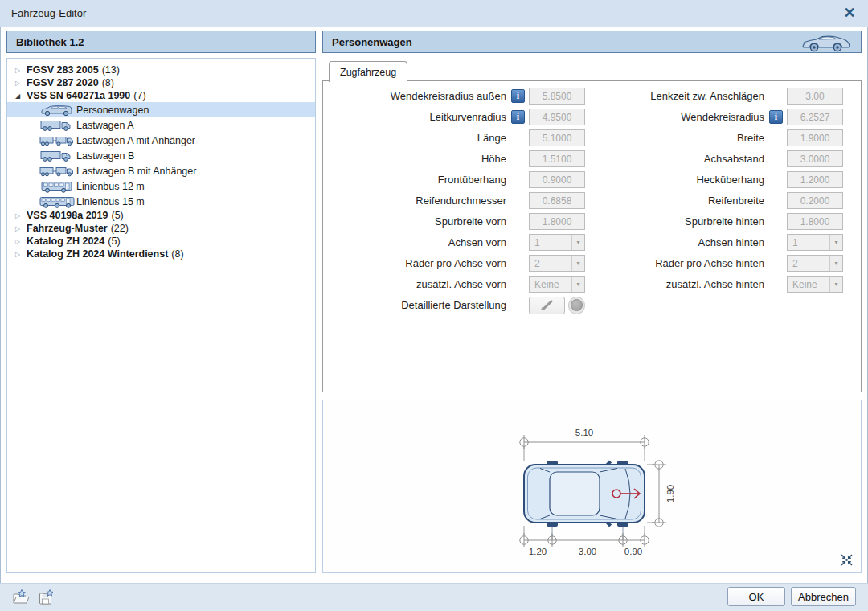 This screenshot has height=611, width=868. Describe the element at coordinates (678, 117) in the screenshot. I see `field-label: Wendekreisradius` at that location.